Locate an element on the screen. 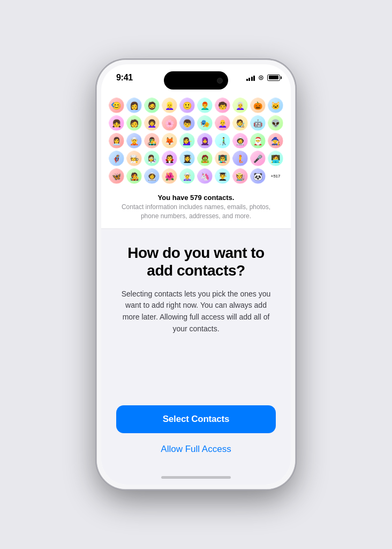 The image size is (392, 549). avatar: 👩‍🔬 is located at coordinates (152, 159).